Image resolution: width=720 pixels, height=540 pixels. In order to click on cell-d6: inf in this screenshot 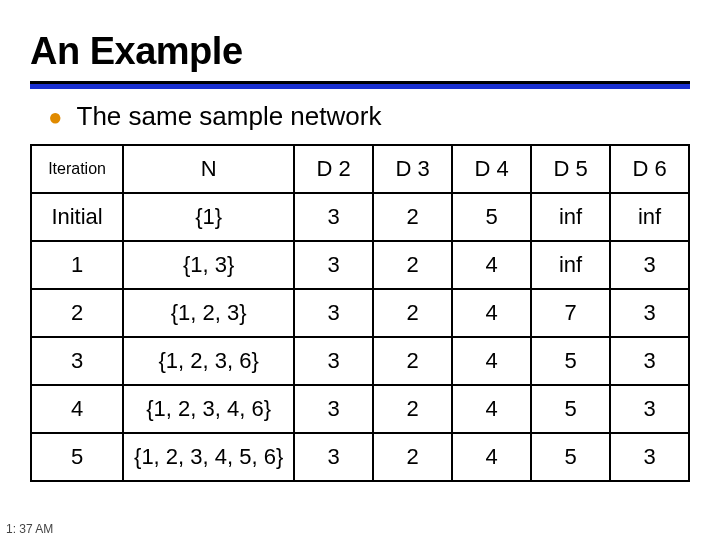, I will do `click(650, 217)`.